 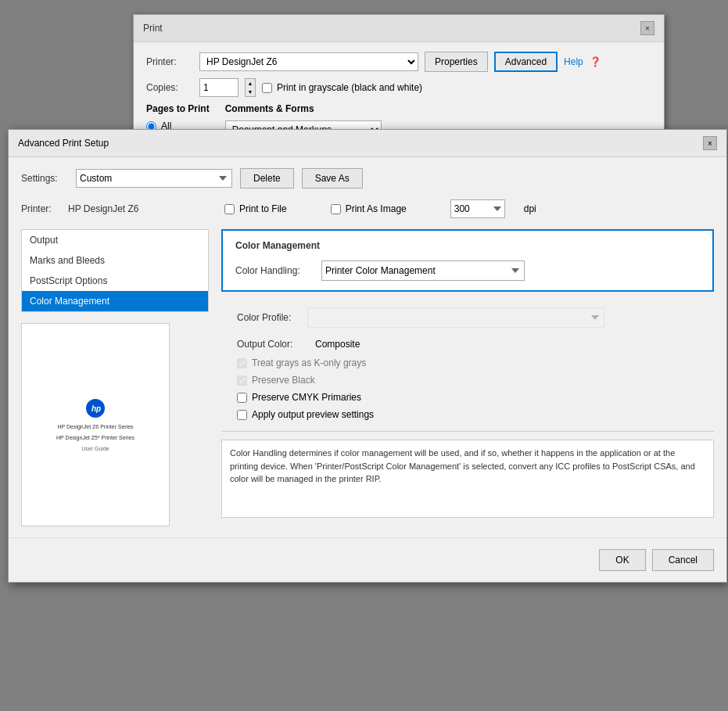 I want to click on treat-grays-label: Treat grays as K-only grays, so click(x=309, y=363).